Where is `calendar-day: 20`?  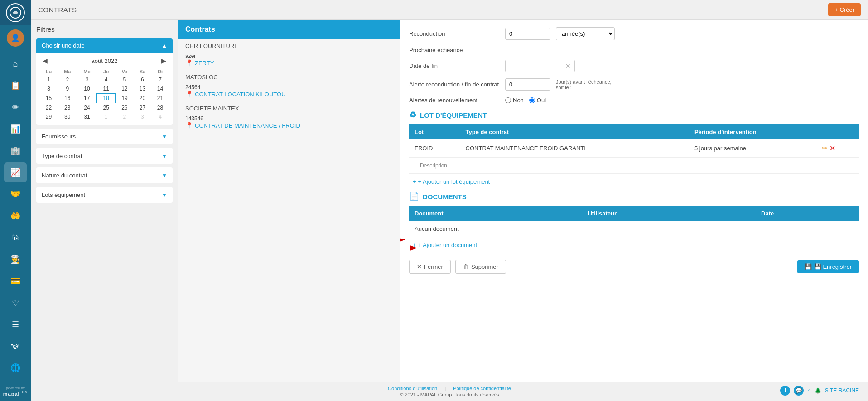
calendar-day: 20 is located at coordinates (142, 99).